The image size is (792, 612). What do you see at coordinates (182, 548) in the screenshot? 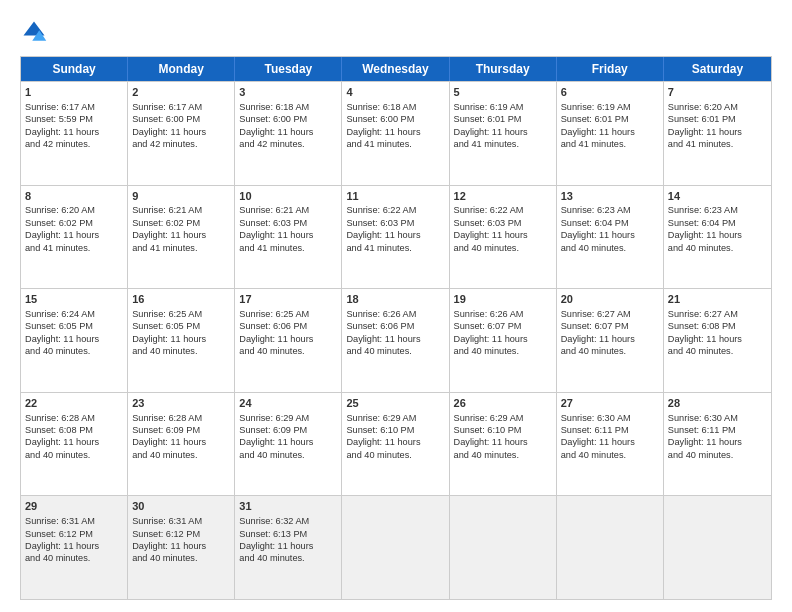
I see `day-cell-30: 30Sunrise: 6:31 AMSunset: 6:12 PMDayligh…` at bounding box center [182, 548].